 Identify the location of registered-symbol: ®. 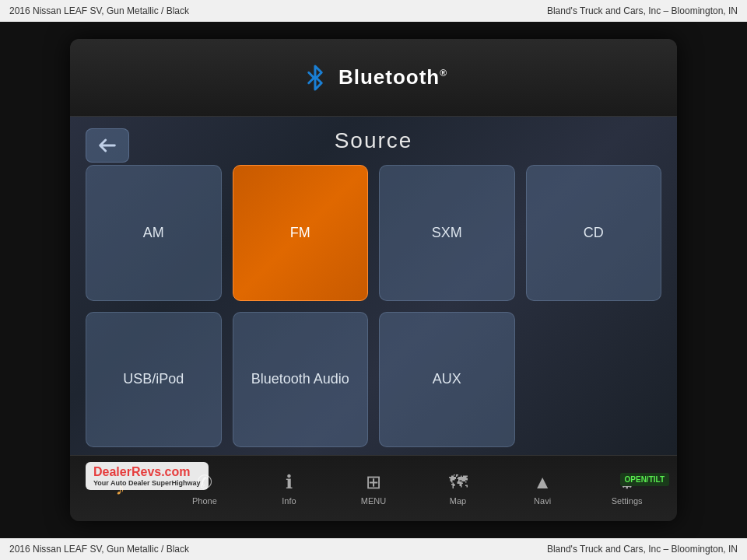
(444, 73).